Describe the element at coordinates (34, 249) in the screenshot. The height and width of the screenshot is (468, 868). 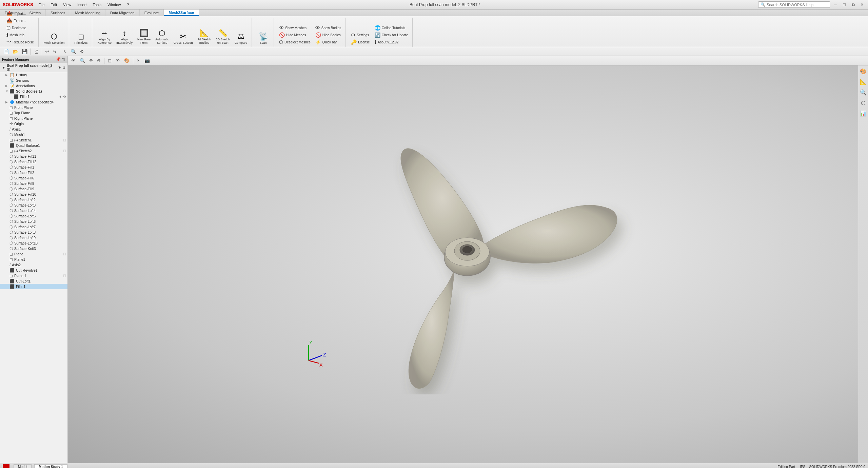
I see `tree-item-surface-knit3: ⬡ Surface-Knit3` at that location.